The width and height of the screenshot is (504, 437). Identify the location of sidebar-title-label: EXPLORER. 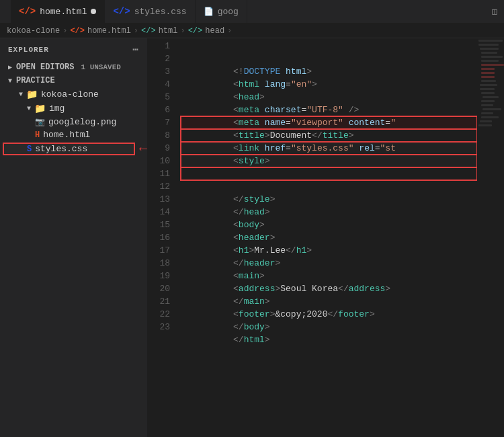
(28, 50).